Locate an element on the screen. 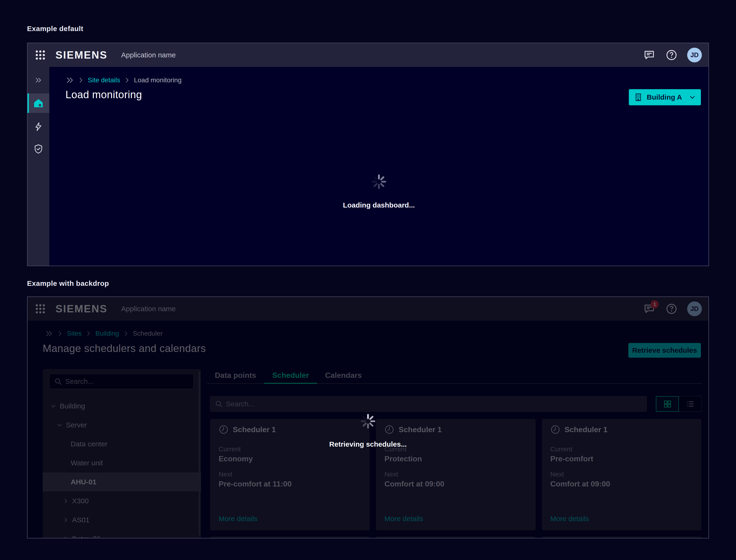  example2-label: Example with backdrop is located at coordinates (68, 283).